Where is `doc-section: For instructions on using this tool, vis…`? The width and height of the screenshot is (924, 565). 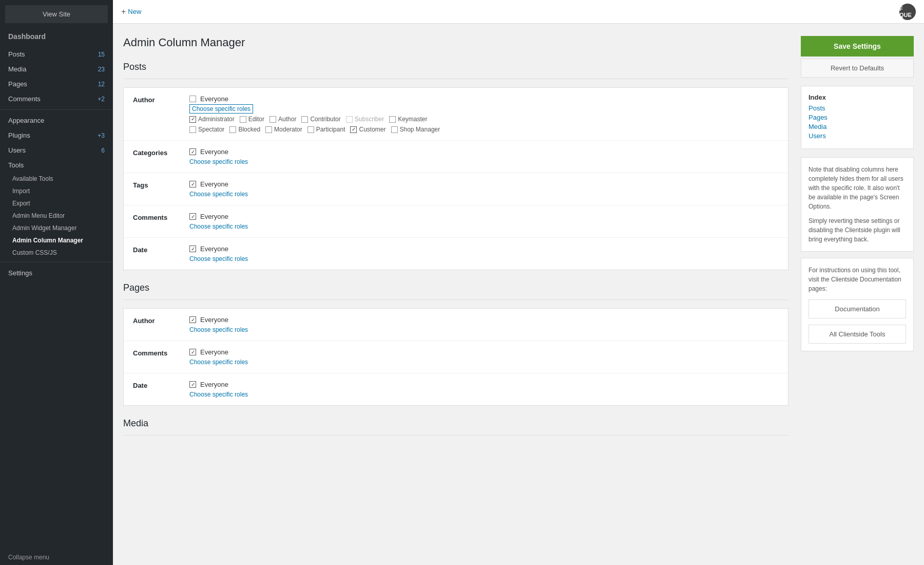 doc-section: For instructions on using this tool, vis… is located at coordinates (857, 305).